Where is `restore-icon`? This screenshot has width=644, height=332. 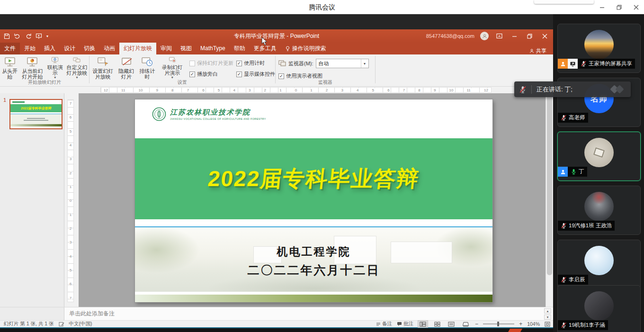
restore-icon is located at coordinates (619, 7).